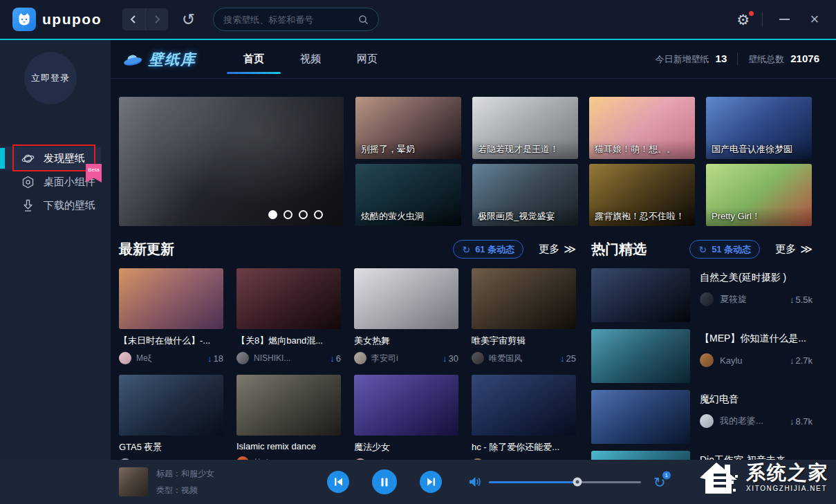 The image size is (836, 504). I want to click on next-button, so click(431, 482).